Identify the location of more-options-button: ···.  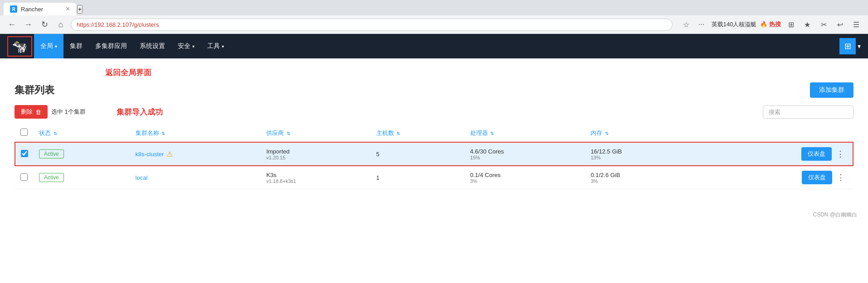
(702, 24).